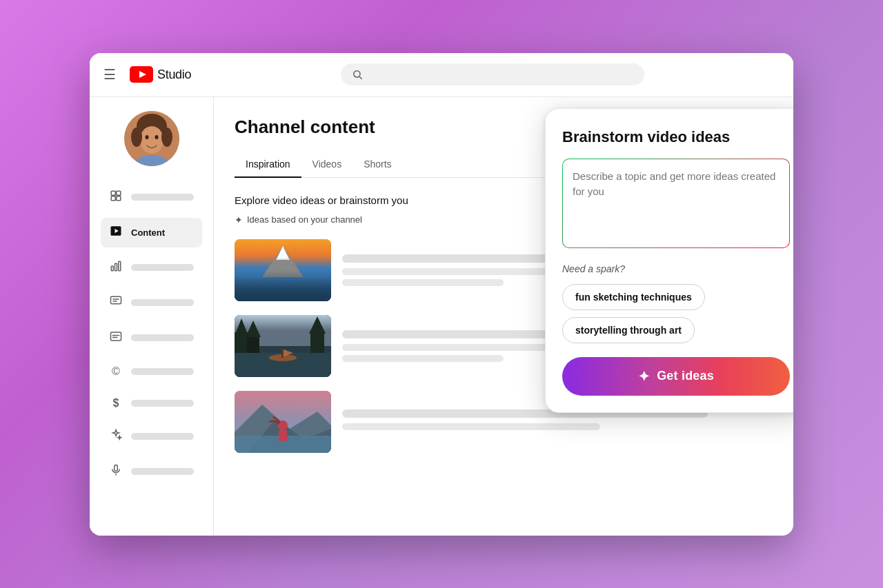 This screenshot has width=883, height=588. Describe the element at coordinates (628, 330) in the screenshot. I see `chip-storytelling: storytelling through art` at that location.